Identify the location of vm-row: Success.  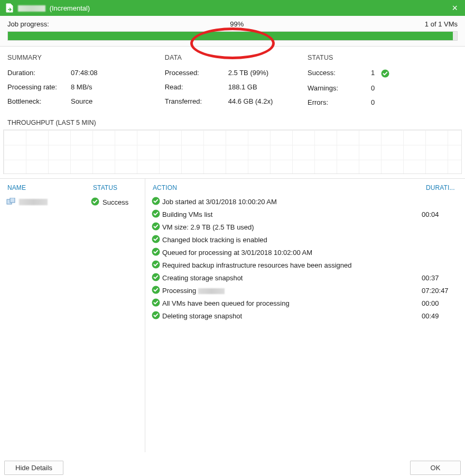
(72, 202).